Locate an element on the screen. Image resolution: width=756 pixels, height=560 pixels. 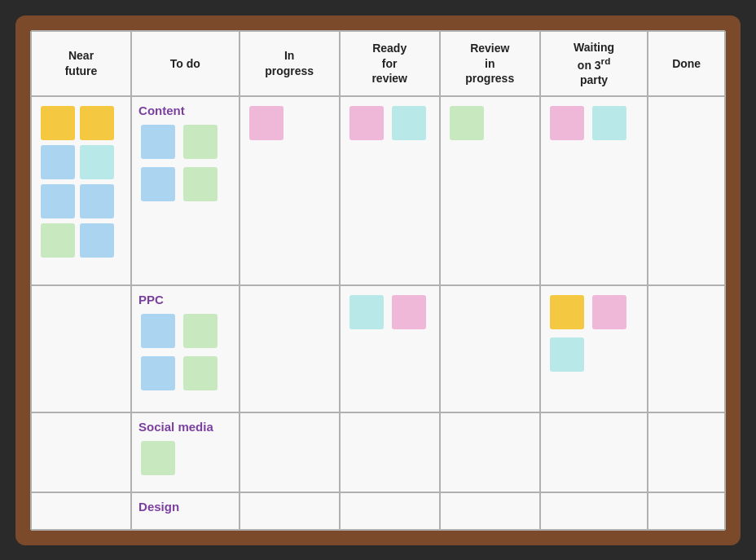
category-label: Content is located at coordinates (186, 111).